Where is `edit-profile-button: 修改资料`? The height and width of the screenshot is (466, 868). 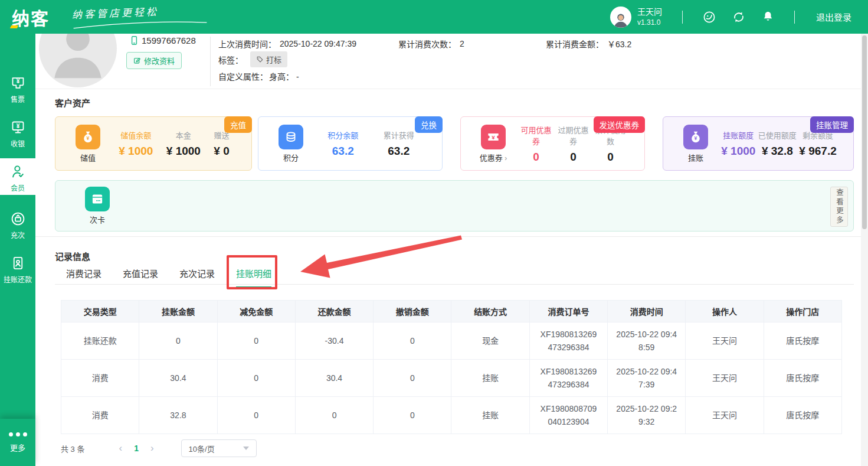
edit-profile-button: 修改资料 is located at coordinates (154, 60).